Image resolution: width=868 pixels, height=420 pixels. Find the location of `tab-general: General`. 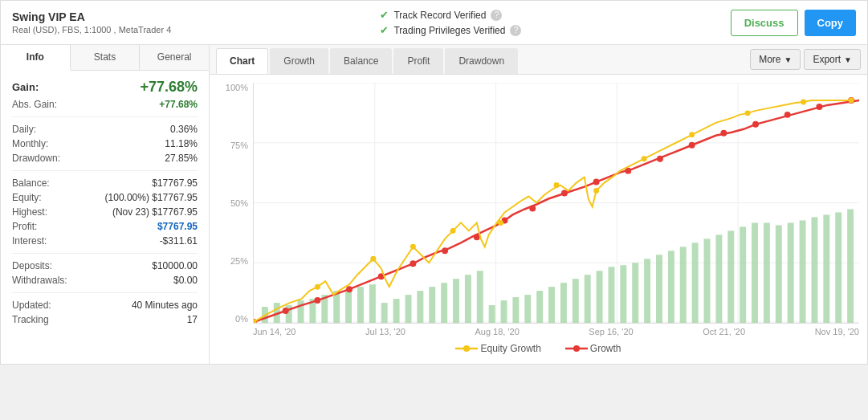

tab-general: General is located at coordinates (174, 58).